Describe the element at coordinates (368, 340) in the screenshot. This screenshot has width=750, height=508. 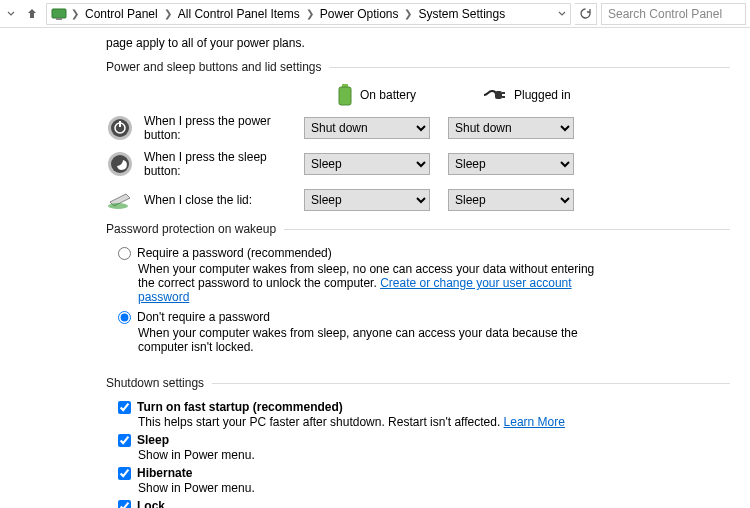
I see `radio-description: When your computer wakes from sleep, any…` at that location.